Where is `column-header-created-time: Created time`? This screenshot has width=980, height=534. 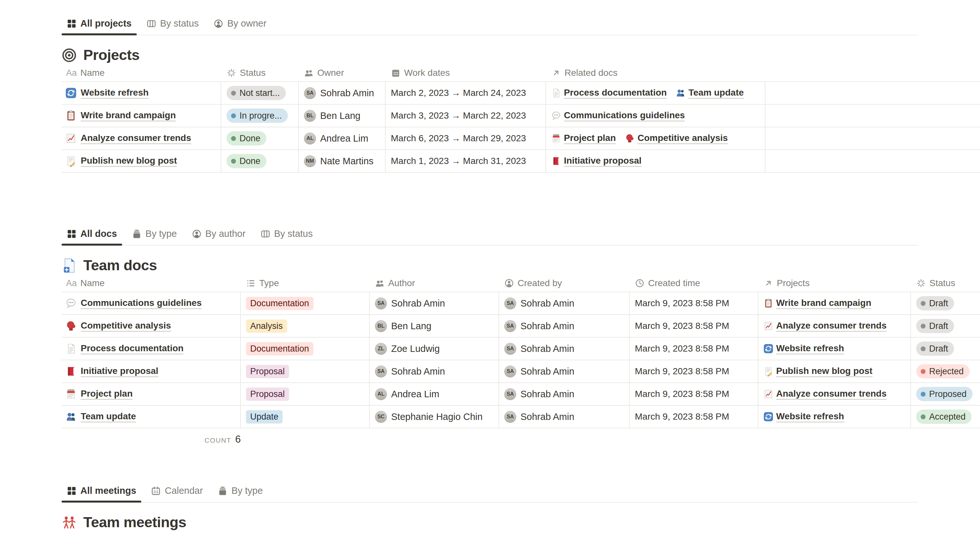
column-header-created-time: Created time is located at coordinates (694, 283).